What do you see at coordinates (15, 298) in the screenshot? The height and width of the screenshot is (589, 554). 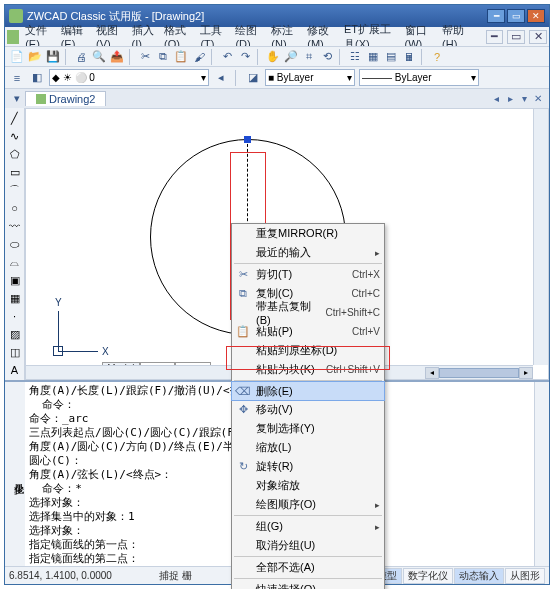 I see `make-block-icon: ▦` at bounding box center [15, 298].